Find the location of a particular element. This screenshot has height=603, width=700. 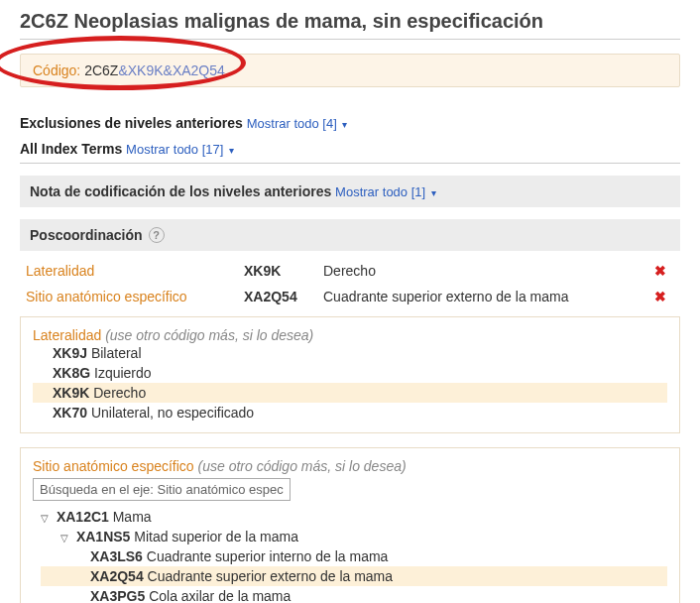

index-terms-label: All Index Terms is located at coordinates (71, 149).